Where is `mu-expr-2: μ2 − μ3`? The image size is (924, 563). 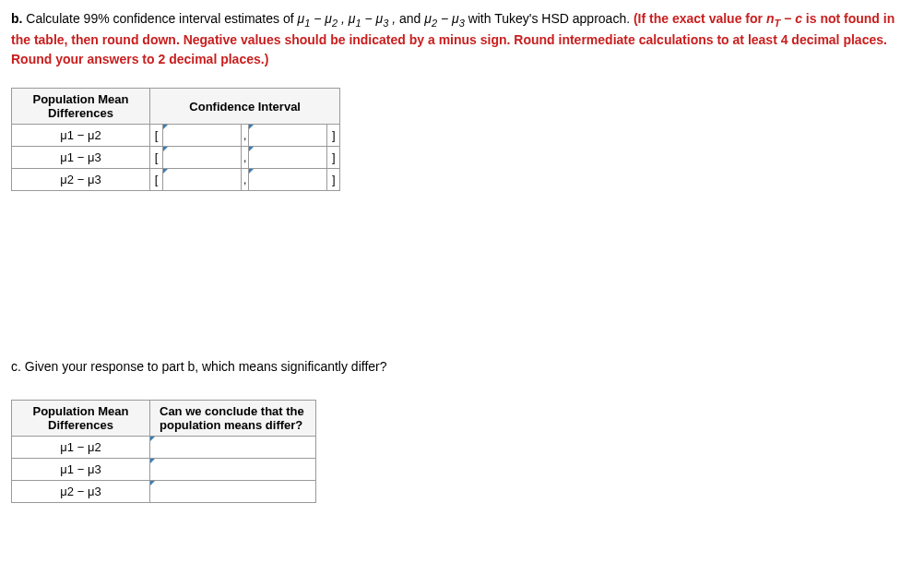 mu-expr-2: μ2 − μ3 is located at coordinates (444, 18).